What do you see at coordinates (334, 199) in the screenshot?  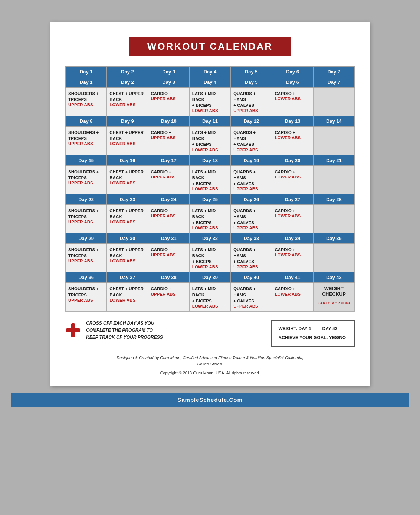 I see `week-day-label: Day 28` at bounding box center [334, 199].